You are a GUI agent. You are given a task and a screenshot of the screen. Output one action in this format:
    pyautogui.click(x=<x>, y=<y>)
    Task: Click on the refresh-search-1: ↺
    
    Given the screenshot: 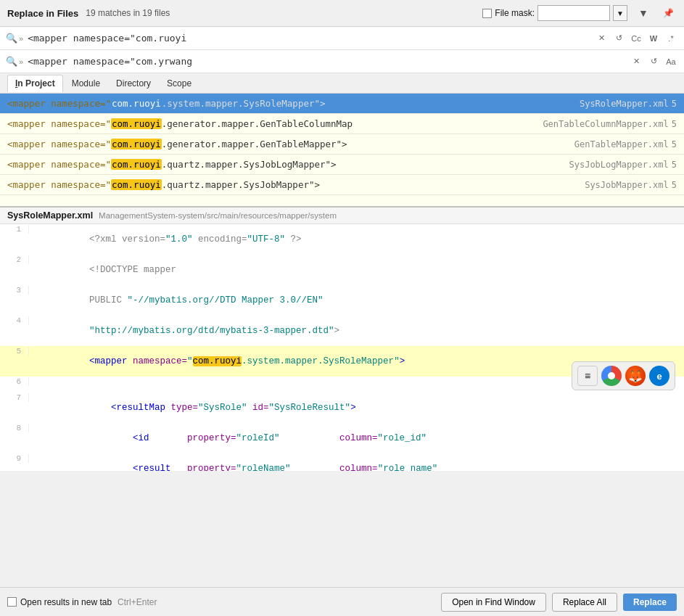 What is the action you would take?
    pyautogui.click(x=619, y=38)
    